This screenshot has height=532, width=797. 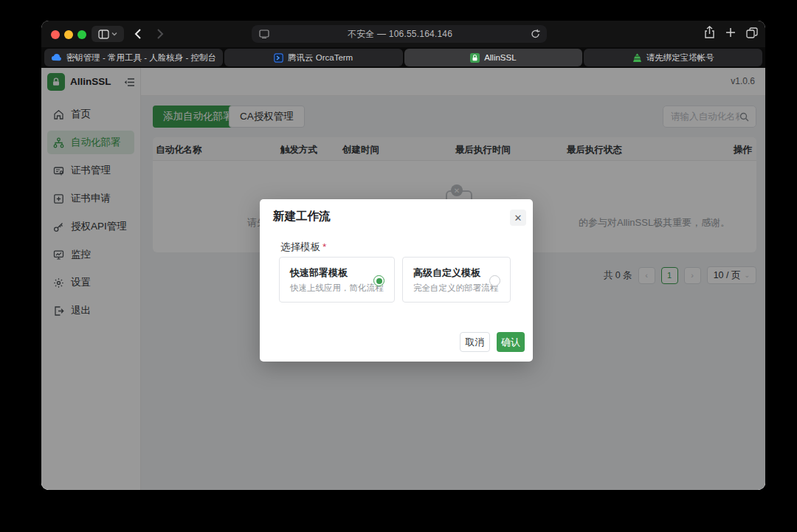 What do you see at coordinates (264, 34) in the screenshot?
I see `page-settings-icon` at bounding box center [264, 34].